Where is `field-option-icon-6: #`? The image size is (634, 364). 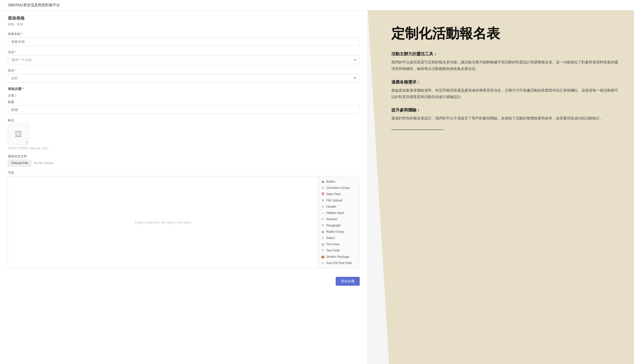
field-option-icon-6: # is located at coordinates (323, 219).